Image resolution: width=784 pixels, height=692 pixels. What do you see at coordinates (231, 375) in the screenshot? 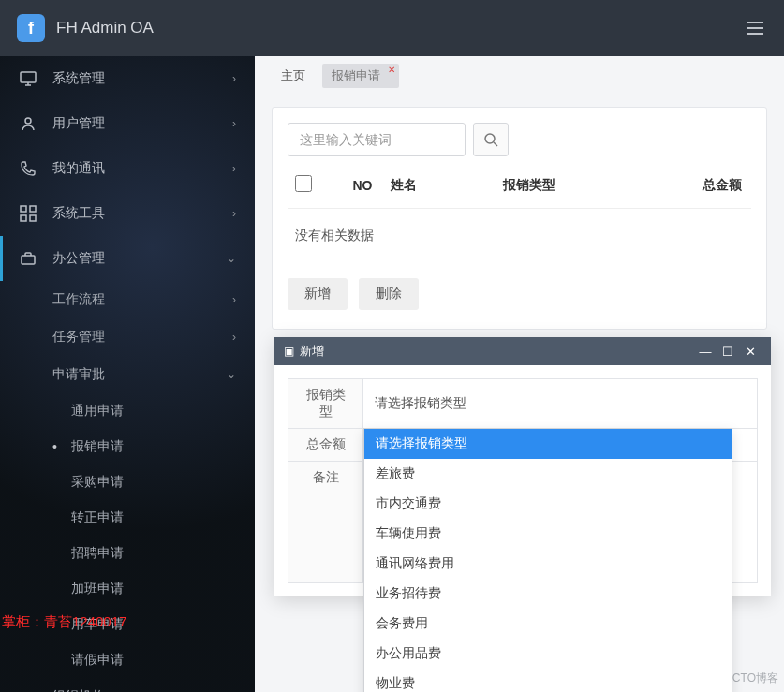
I see `chevron-down-icon: ⌄` at bounding box center [231, 375].